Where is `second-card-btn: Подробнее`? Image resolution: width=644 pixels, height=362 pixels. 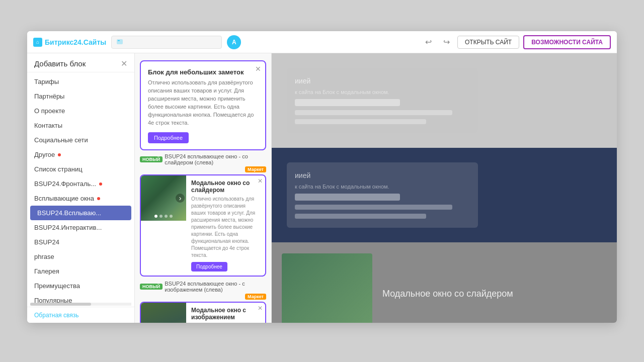
second-card-btn: Подробнее is located at coordinates (209, 266).